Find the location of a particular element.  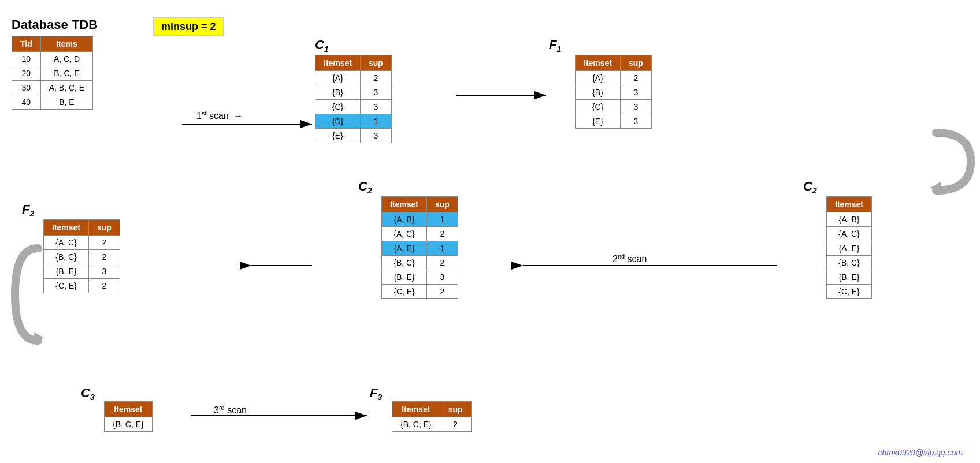

db-tid: 40 is located at coordinates (27, 103).